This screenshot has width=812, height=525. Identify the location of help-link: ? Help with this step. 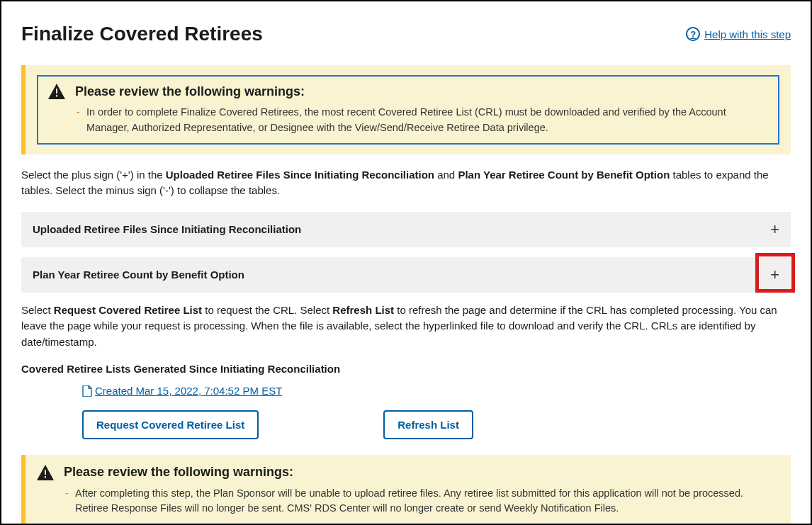
(738, 34).